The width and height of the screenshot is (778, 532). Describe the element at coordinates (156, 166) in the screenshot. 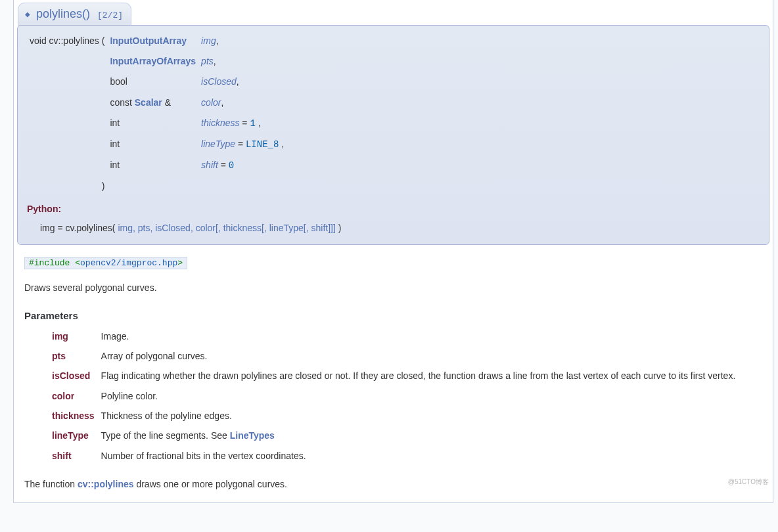

I see `proto-row: int shift = 0` at that location.